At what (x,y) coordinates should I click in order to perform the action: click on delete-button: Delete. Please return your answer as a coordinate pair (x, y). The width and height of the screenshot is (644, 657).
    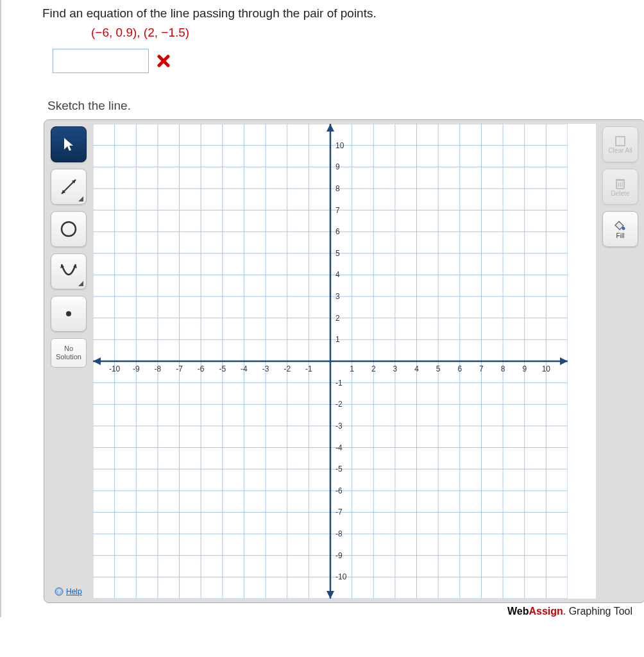
    Looking at the image, I should click on (620, 187).